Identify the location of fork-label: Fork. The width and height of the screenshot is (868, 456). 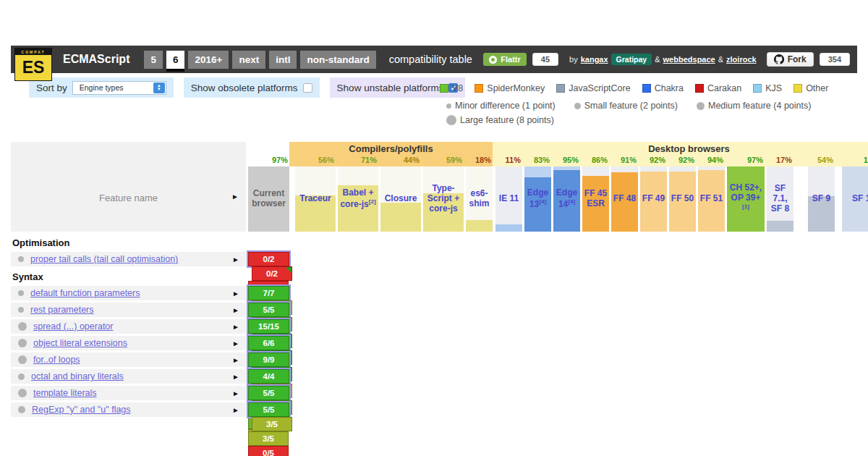
(797, 59).